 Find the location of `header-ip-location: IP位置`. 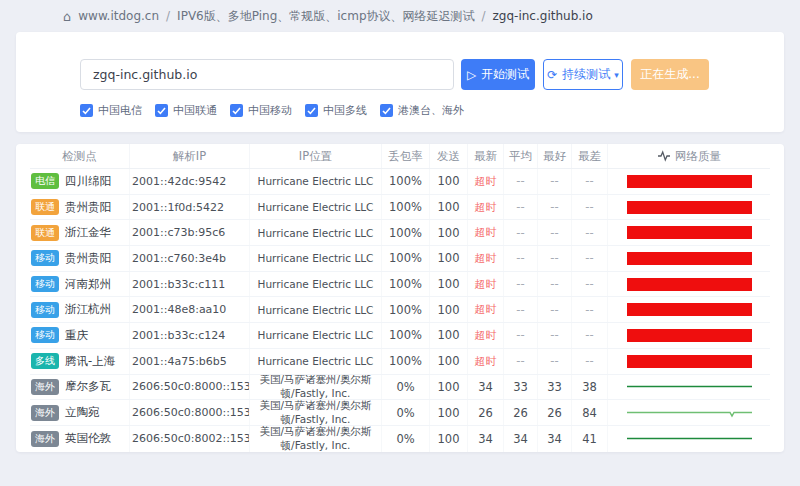

header-ip-location: IP位置 is located at coordinates (316, 156).